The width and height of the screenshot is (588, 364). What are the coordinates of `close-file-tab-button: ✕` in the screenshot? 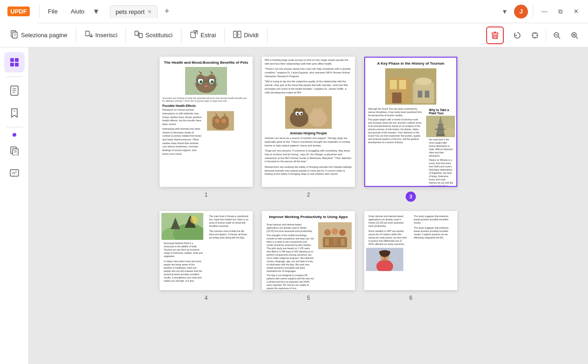 It's located at (150, 12).